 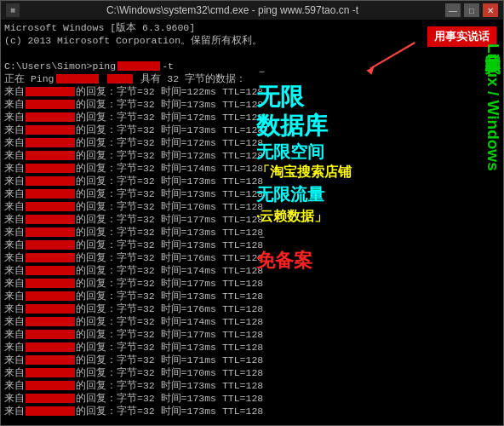 I want to click on window-icon: ■, so click(x=13, y=10).